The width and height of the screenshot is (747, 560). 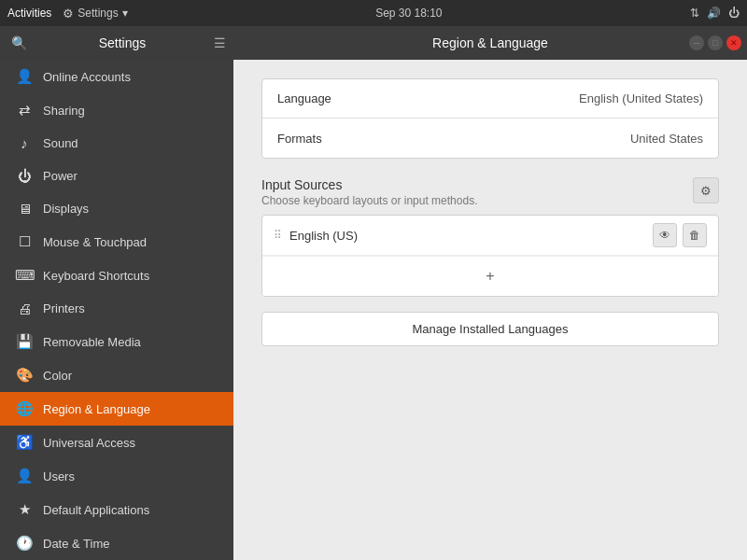 What do you see at coordinates (490, 329) in the screenshot?
I see `manage-languages-button: Manage Installed Languages` at bounding box center [490, 329].